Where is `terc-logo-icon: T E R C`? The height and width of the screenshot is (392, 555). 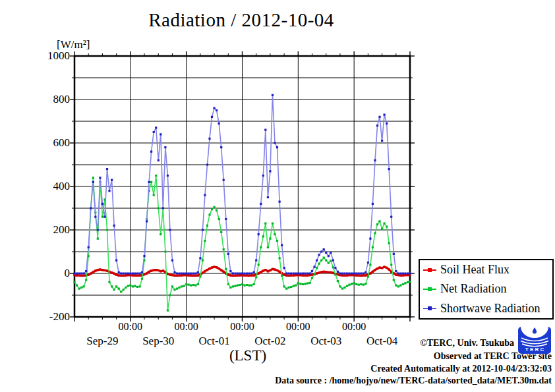 terc-logo-icon: T E R C is located at coordinates (535, 340).